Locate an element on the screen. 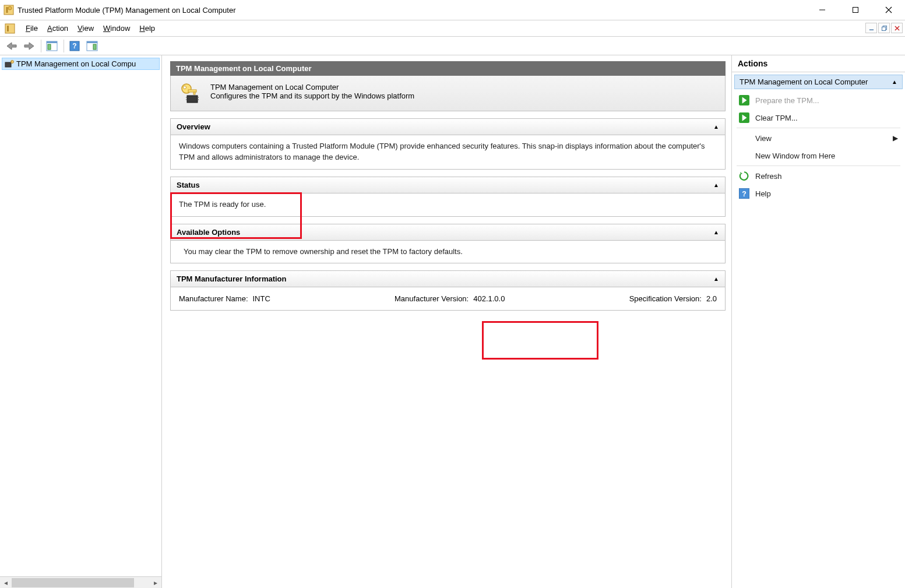  mfr-version-value: 402.1.0.0 is located at coordinates (489, 298).